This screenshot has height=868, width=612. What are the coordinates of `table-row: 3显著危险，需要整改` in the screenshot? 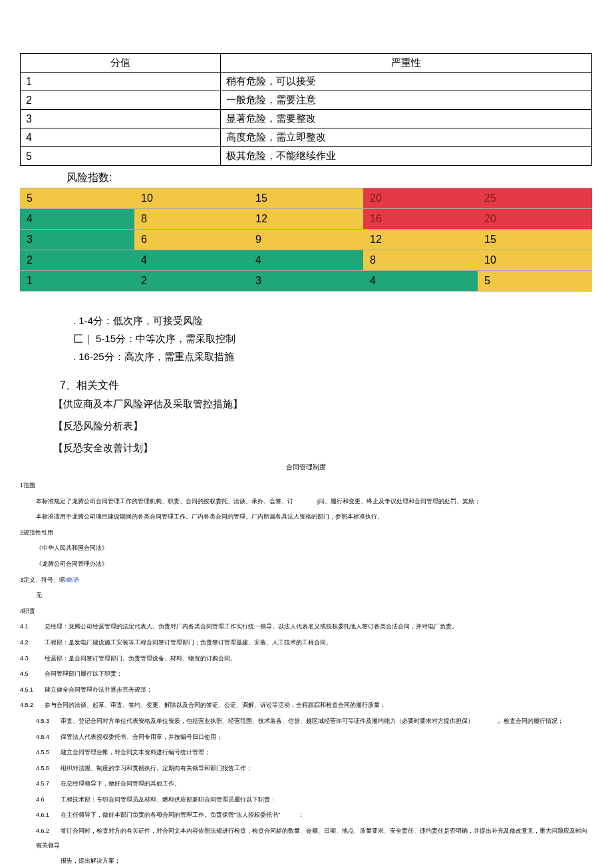 It's located at (306, 119).